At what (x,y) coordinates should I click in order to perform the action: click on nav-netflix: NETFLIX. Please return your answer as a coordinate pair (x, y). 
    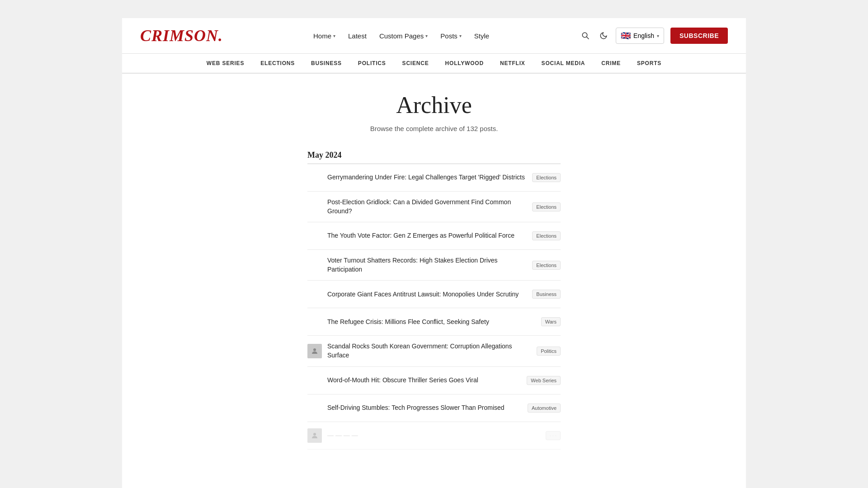
    Looking at the image, I should click on (513, 63).